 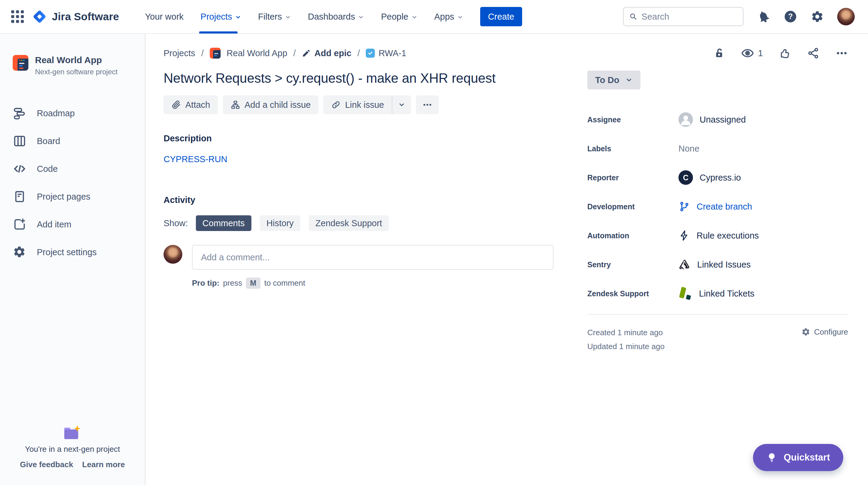 What do you see at coordinates (367, 105) in the screenshot?
I see `link-issue-split-button: Link issue` at bounding box center [367, 105].